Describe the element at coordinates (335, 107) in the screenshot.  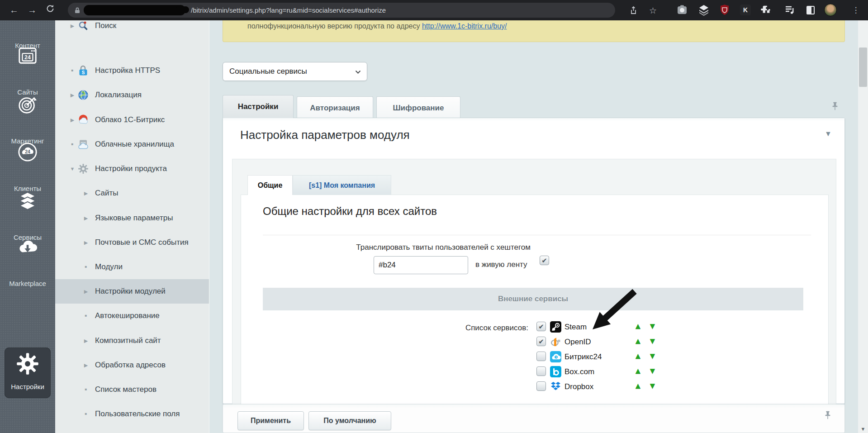
I see `tab-authorization: Авторизация` at that location.